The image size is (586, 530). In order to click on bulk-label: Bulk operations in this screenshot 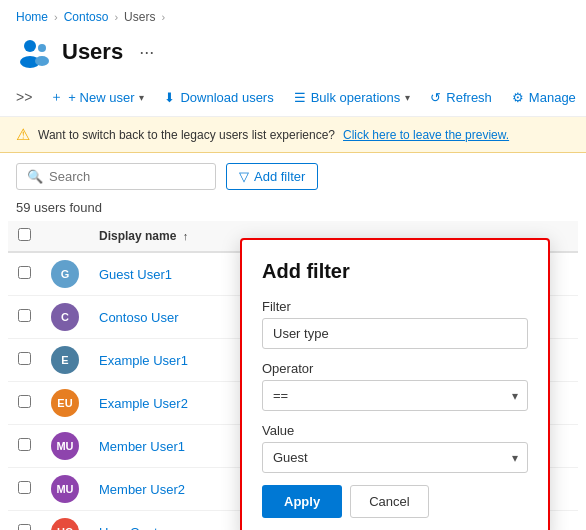, I will do `click(356, 98)`.